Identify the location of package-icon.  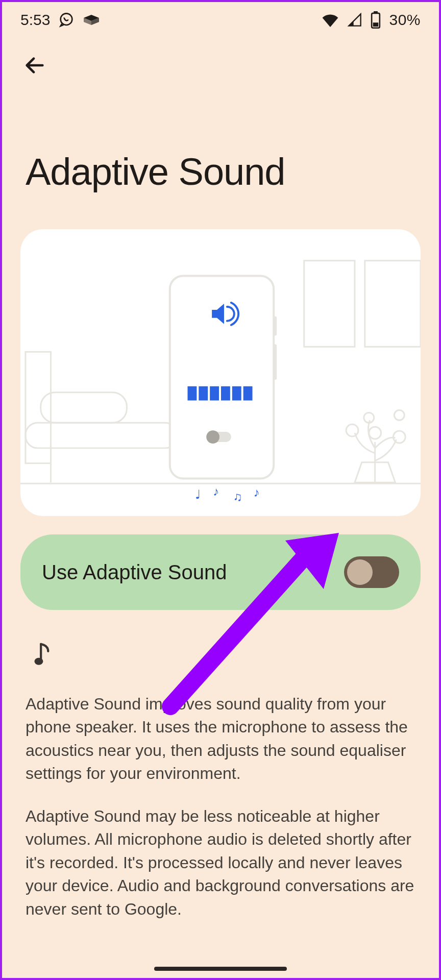
(91, 20).